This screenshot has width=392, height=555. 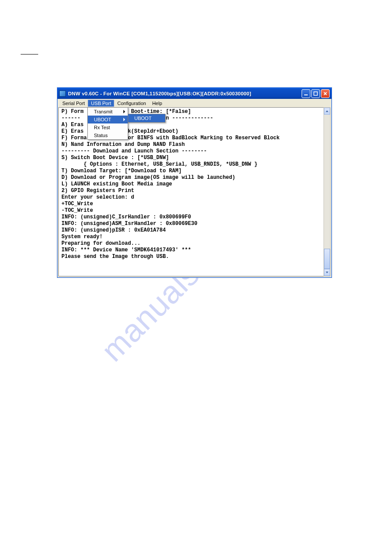 I want to click on menu-item-transmit: Transmit, so click(x=108, y=112).